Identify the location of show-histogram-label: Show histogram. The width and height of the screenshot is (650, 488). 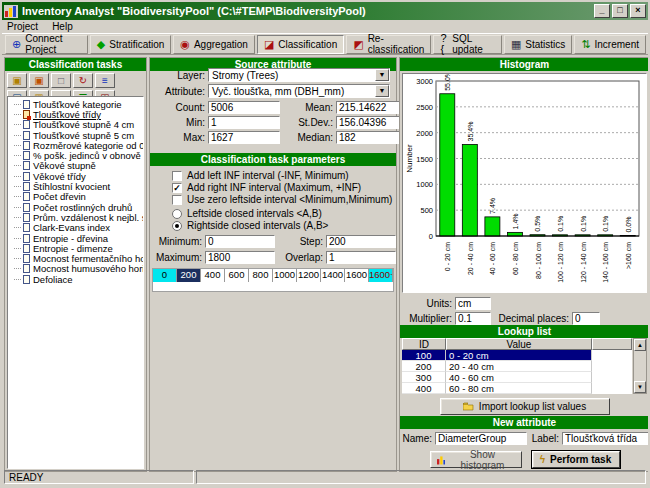
(482, 460).